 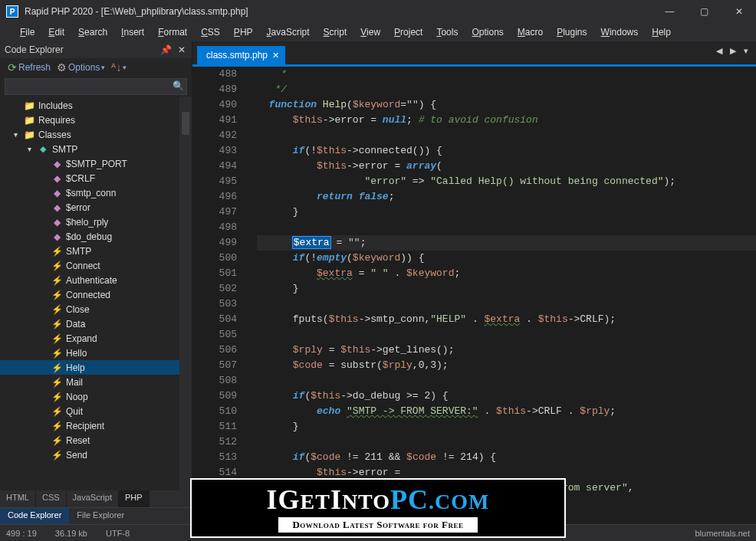 I want to click on tree-item-label: Connect, so click(x=83, y=266).